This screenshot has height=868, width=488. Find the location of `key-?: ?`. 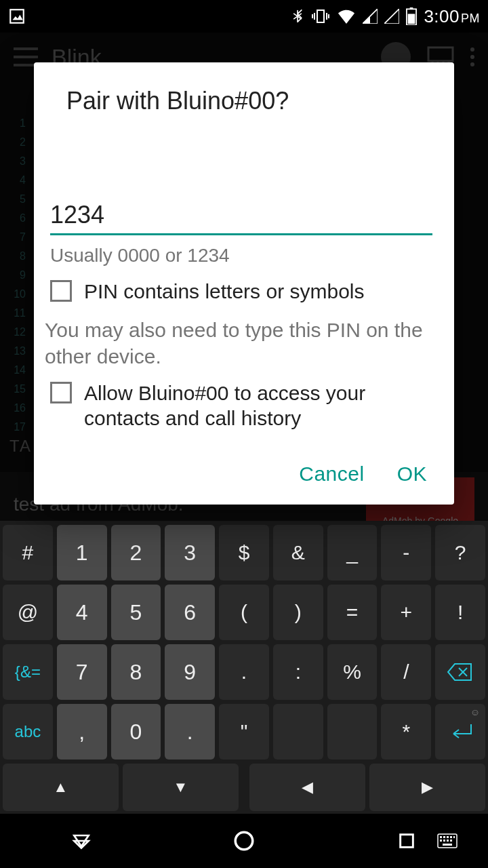

key-?: ? is located at coordinates (460, 553).